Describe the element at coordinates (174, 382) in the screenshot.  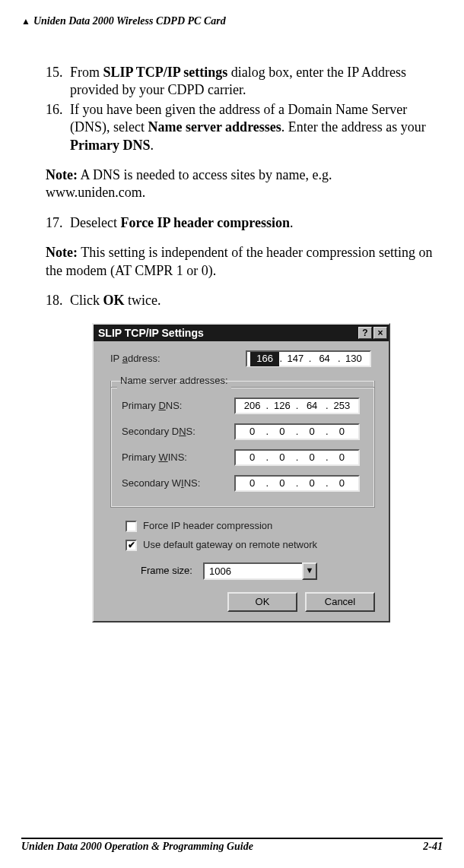
I see `fieldset-legend: Name server addresses:` at that location.